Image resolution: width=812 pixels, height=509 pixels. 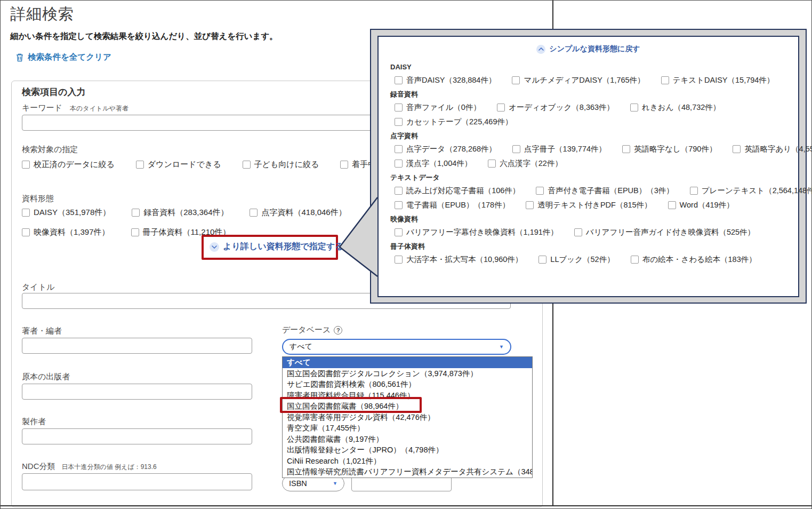 What do you see at coordinates (578, 80) in the screenshot?
I see `checkbox-item: マルチメディアDAISY（1,765件）` at bounding box center [578, 80].